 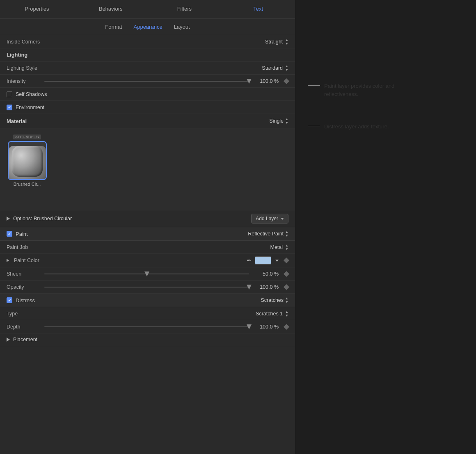 I want to click on paint-value-text: Reflective Paint, so click(x=266, y=234).